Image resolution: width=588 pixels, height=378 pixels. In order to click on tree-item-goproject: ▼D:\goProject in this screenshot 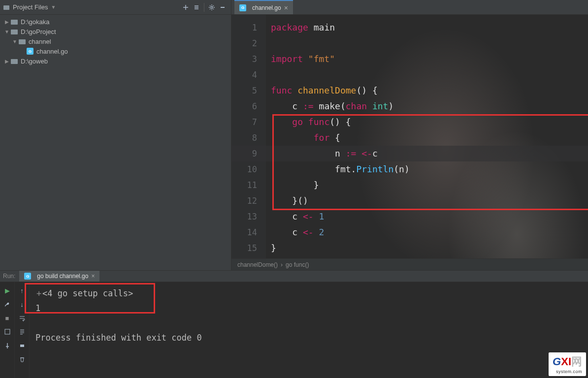, I will do `click(115, 32)`.